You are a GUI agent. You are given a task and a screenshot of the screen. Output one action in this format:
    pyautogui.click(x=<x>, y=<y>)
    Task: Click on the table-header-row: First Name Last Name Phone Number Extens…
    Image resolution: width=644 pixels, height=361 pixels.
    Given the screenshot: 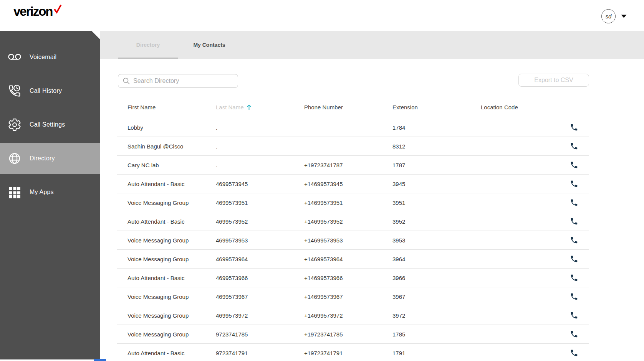 What is the action you would take?
    pyautogui.click(x=353, y=107)
    